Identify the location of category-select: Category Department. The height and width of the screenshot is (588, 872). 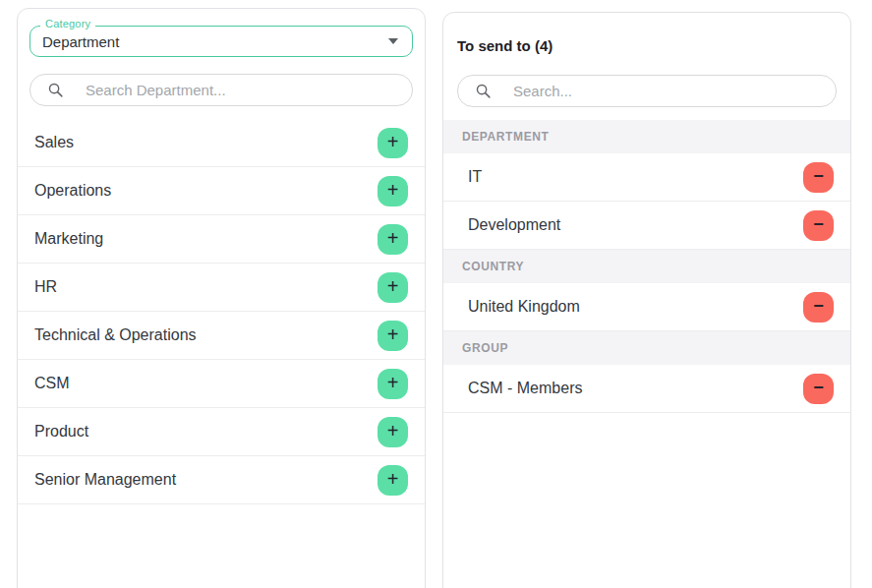
(221, 41).